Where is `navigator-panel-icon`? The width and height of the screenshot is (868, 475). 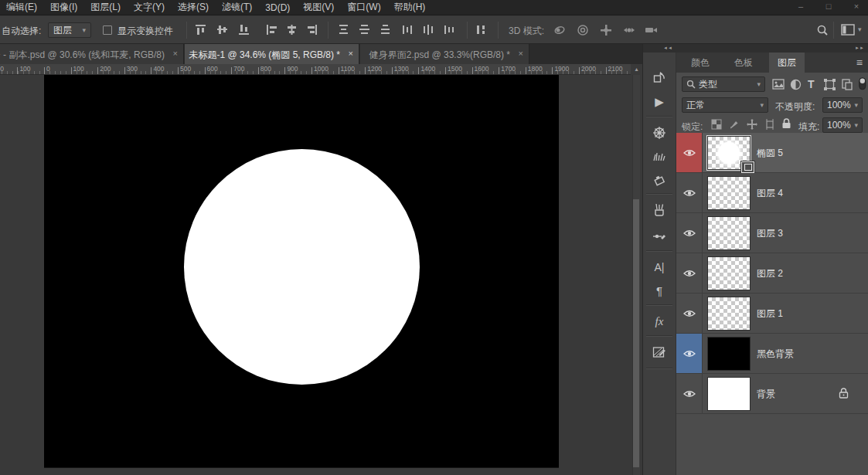
navigator-panel-icon is located at coordinates (659, 133).